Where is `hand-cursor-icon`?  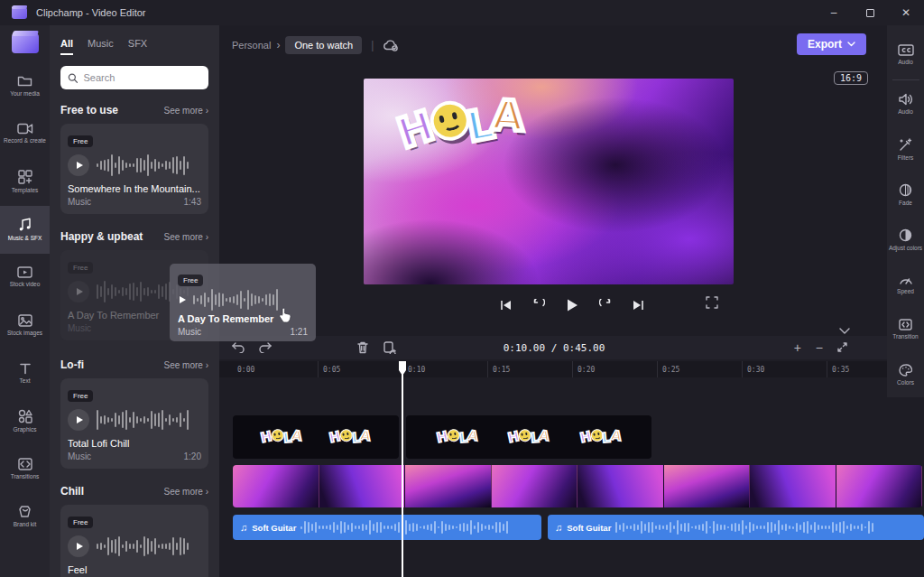 hand-cursor-icon is located at coordinates (285, 317).